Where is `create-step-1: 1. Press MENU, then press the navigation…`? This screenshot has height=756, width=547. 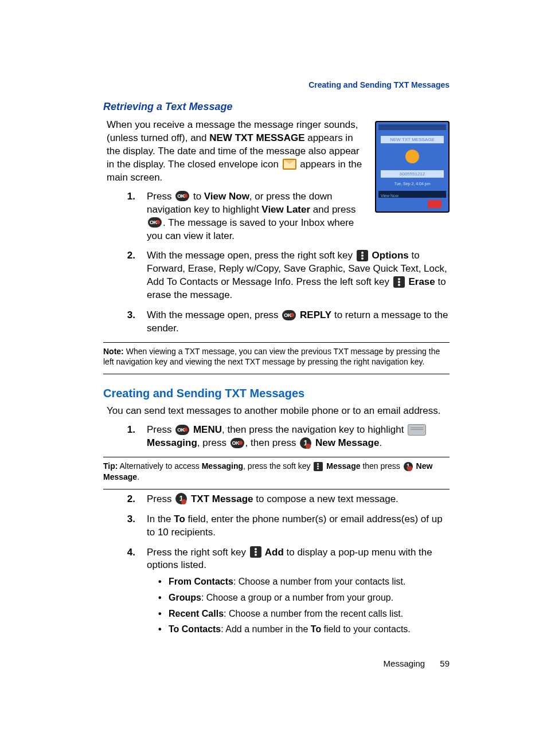
create-step-1: 1. Press MENU, then press the navigation… is located at coordinates (285, 437).